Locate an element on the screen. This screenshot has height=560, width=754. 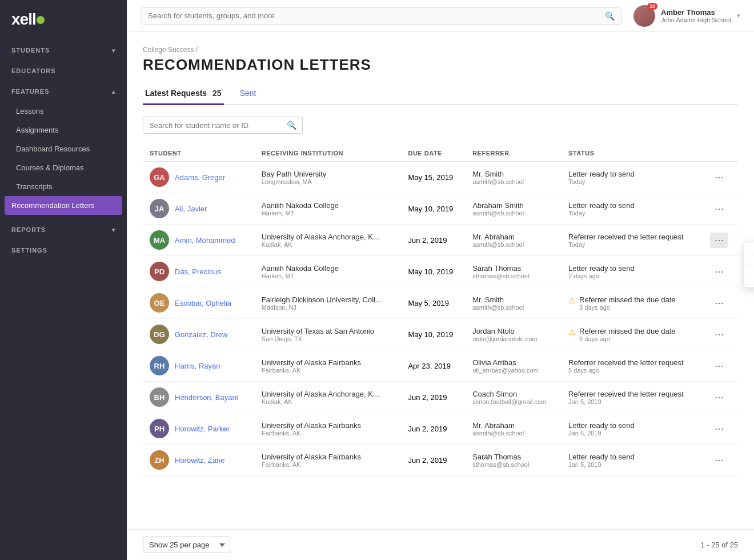
sidebar-item-settings: SETTINGS is located at coordinates (63, 250).